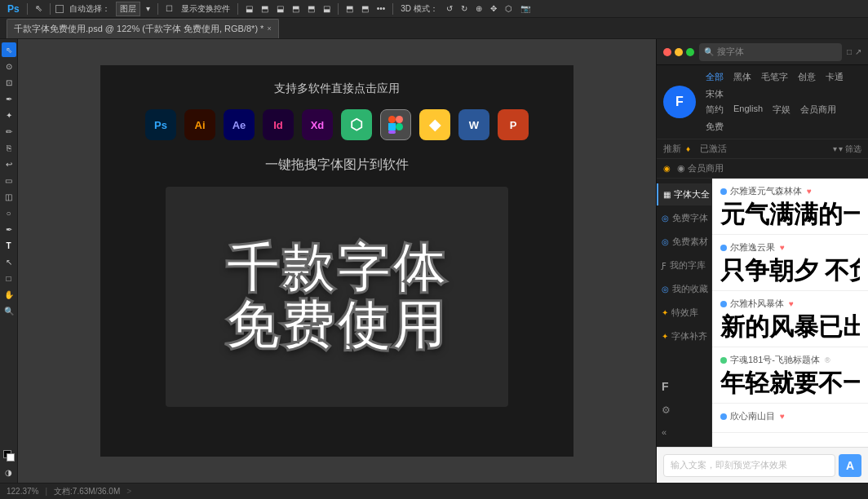 The image size is (868, 499). I want to click on pen-tool: ✒, so click(9, 229).